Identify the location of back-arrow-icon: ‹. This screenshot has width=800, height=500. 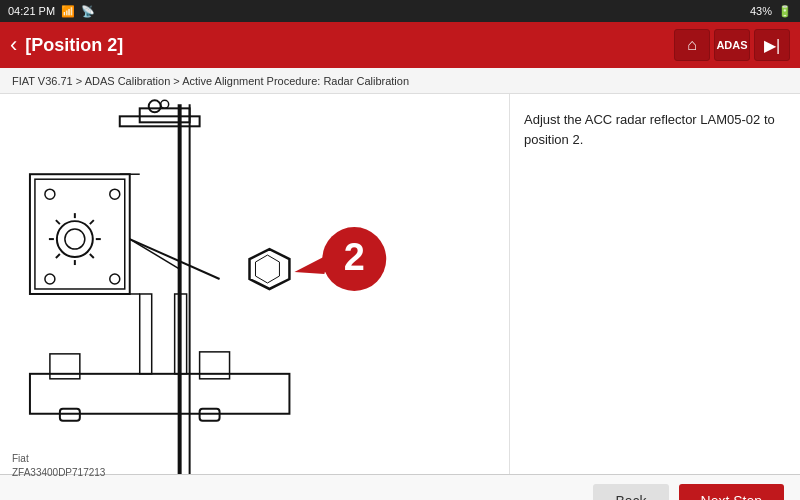
(14, 45).